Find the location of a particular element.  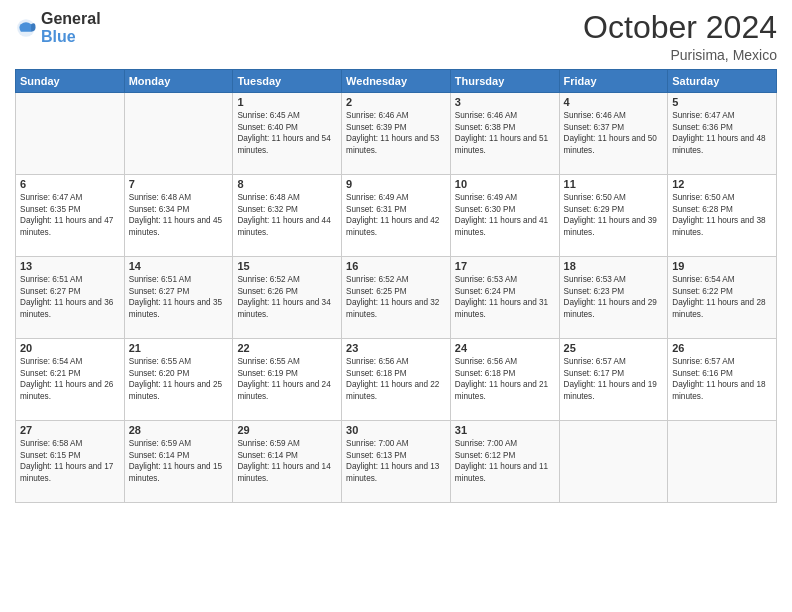

day-number: 27 is located at coordinates (70, 430).